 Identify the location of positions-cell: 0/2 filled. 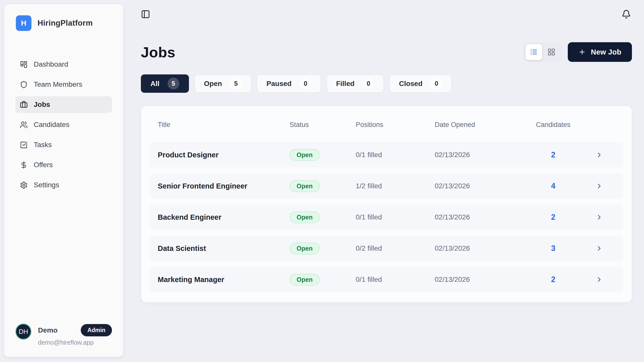
(395, 248).